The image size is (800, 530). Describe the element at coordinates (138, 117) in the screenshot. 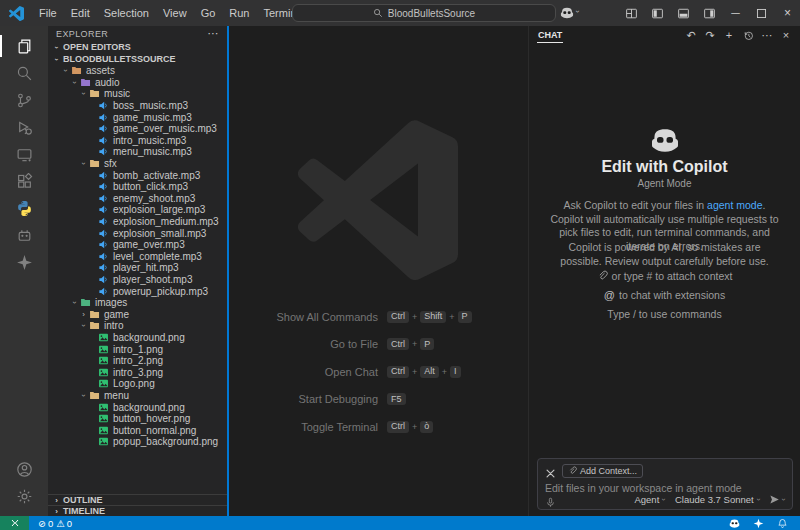

I see `tree-item: game_music.mp3` at that location.